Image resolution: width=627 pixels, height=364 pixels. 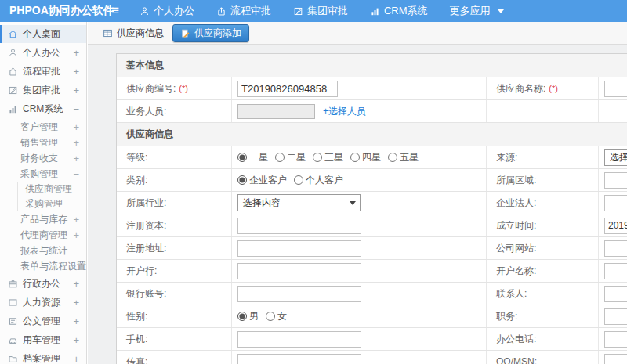 What do you see at coordinates (43, 110) in the screenshot?
I see `sidebar-item-CRM系统: CRM系统−` at bounding box center [43, 110].